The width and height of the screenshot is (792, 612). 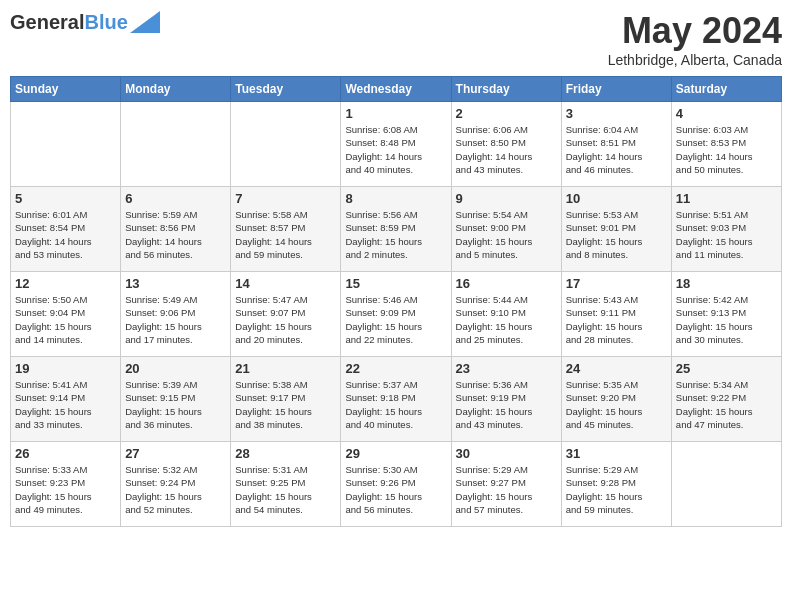 What do you see at coordinates (506, 404) in the screenshot?
I see `day-info: Sunrise: 5:36 AMSunset: 9:19 PMDaylight:…` at bounding box center [506, 404].